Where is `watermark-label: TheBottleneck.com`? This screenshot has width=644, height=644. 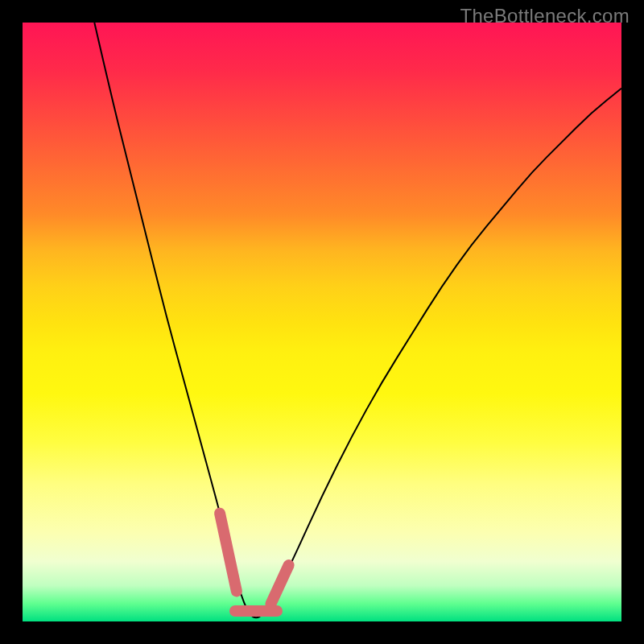
watermark-label: TheBottleneck.com is located at coordinates (544, 16).